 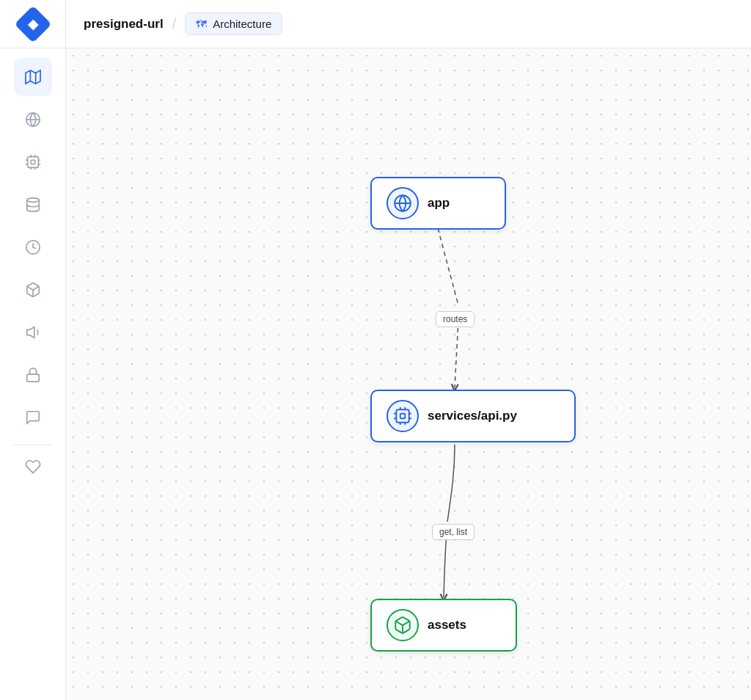 What do you see at coordinates (33, 375) in the screenshot?
I see `sidebar-item-lock` at bounding box center [33, 375].